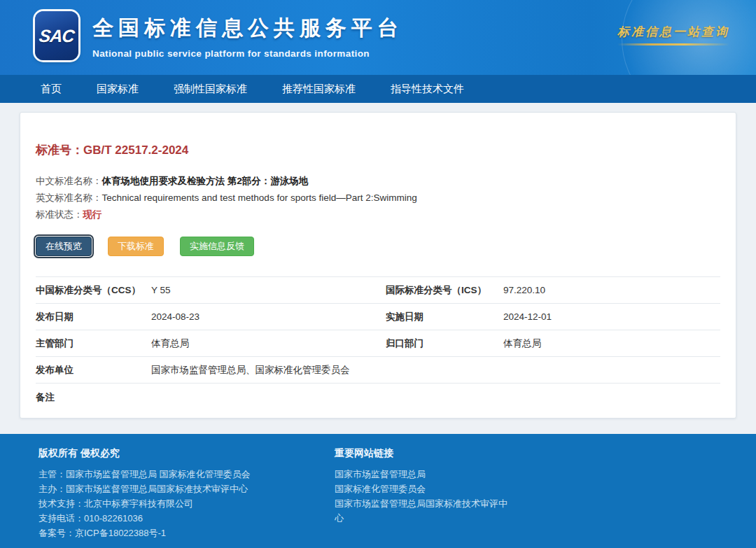 This screenshot has height=548, width=756. What do you see at coordinates (269, 290) in the screenshot?
I see `ccs-value: Y 55` at bounding box center [269, 290].